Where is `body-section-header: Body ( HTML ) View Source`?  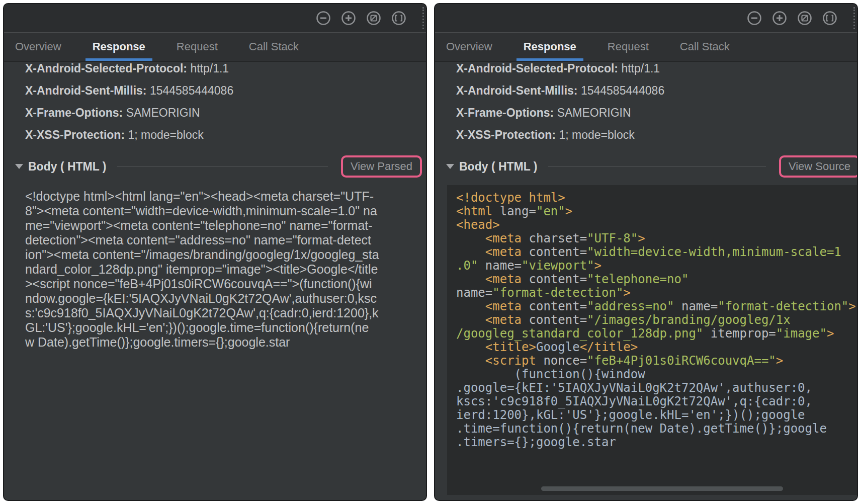 body-section-header: Body ( HTML ) View Source is located at coordinates (650, 166).